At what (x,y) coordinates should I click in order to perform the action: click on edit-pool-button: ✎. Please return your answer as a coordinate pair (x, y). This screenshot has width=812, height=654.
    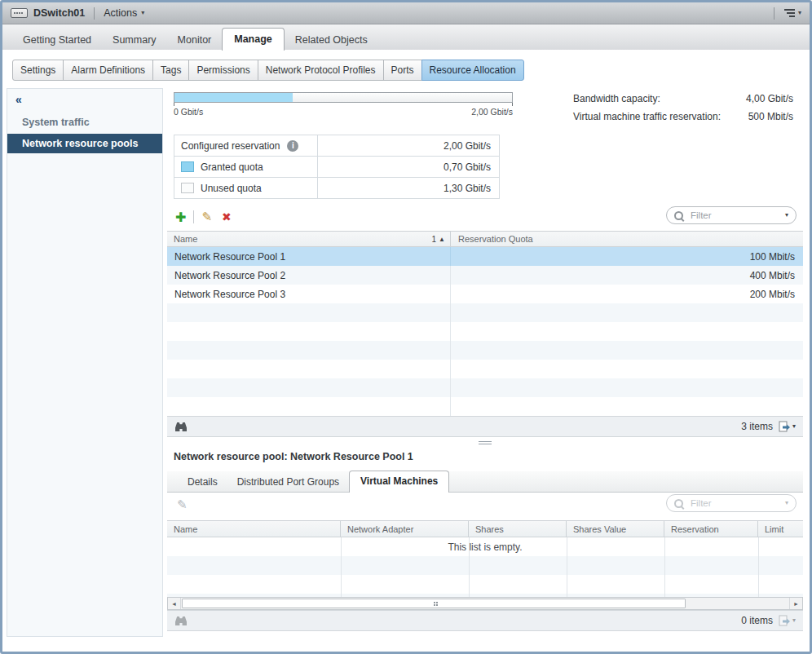
    Looking at the image, I should click on (207, 217).